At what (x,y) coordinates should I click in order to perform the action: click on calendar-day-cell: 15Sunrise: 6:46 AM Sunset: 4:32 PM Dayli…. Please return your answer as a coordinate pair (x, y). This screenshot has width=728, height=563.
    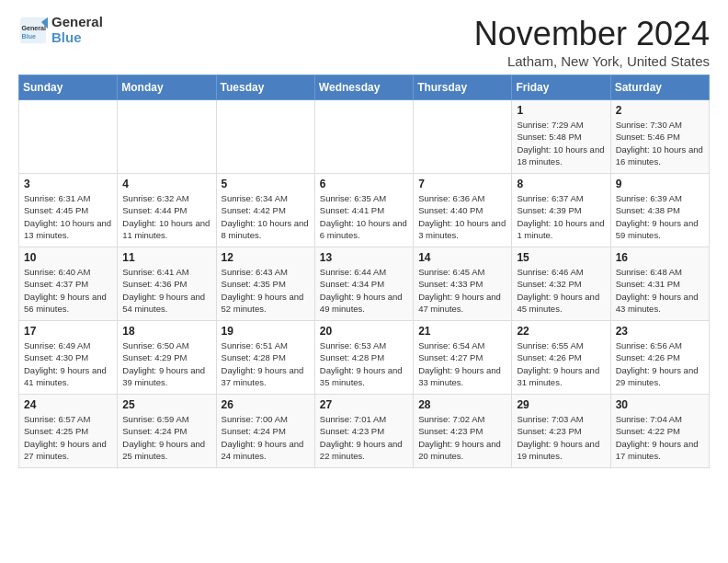
    Looking at the image, I should click on (561, 284).